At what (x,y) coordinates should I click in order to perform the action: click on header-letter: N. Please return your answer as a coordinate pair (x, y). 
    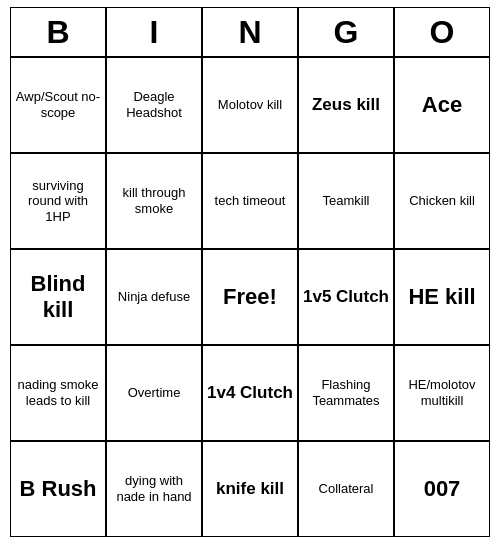
    Looking at the image, I should click on (250, 32).